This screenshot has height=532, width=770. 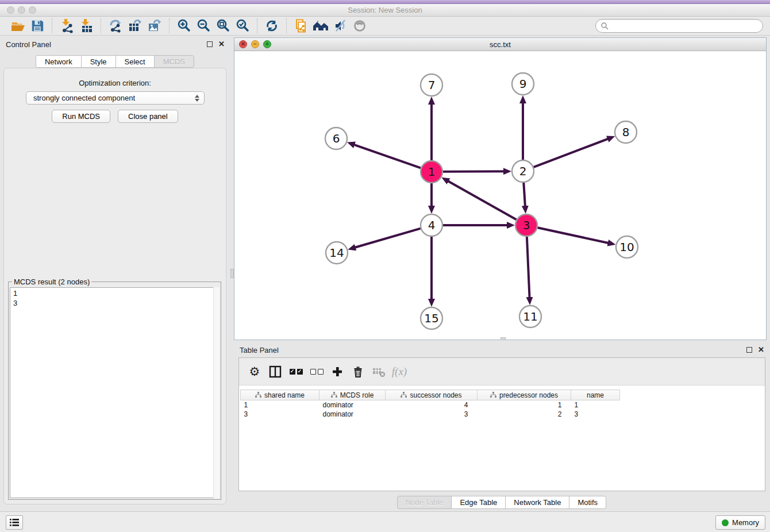 I want to click on svg-text: 8, so click(x=626, y=132).